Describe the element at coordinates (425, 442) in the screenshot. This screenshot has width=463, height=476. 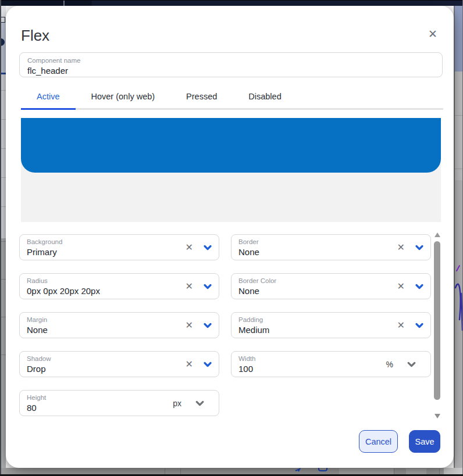
I see `save-button: Save` at that location.